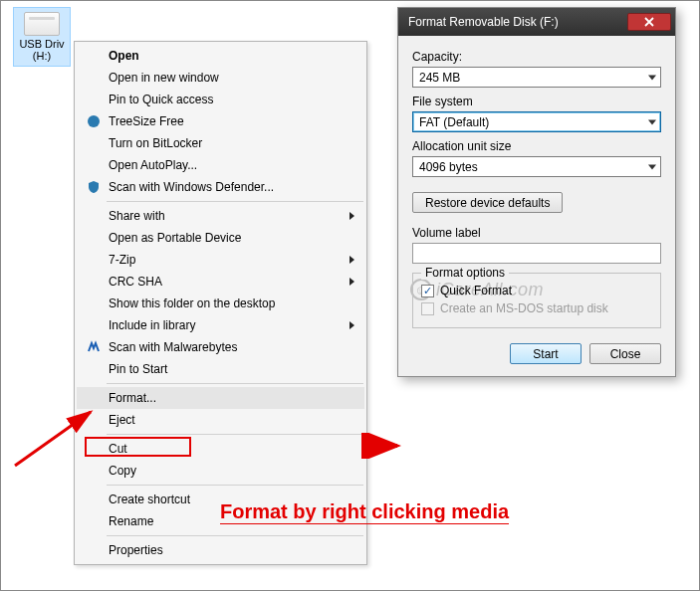  I want to click on menu-format: Format..., so click(221, 398).